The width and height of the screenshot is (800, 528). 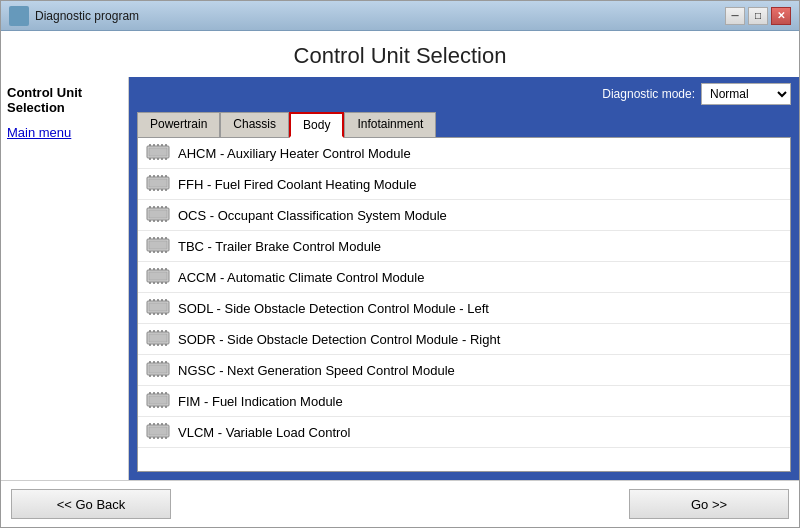 I want to click on list-item: TBC - Trailer Brake Control Module, so click(x=464, y=246).